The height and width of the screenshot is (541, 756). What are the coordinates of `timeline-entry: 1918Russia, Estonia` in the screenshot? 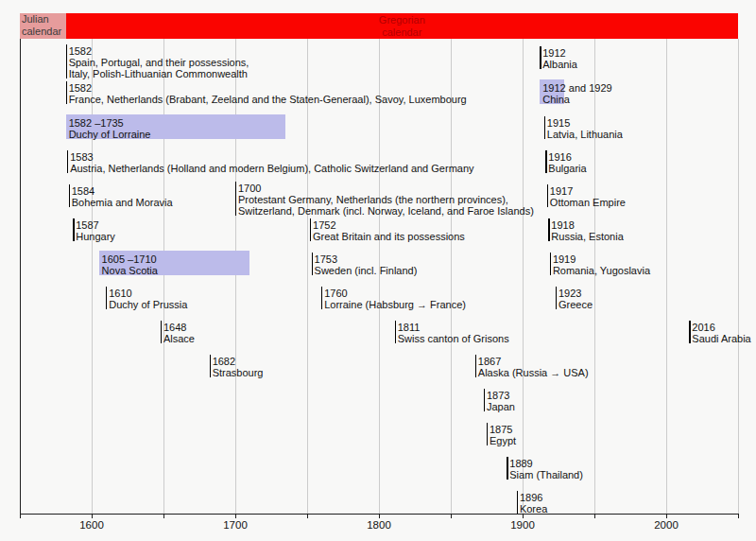 It's located at (587, 231).